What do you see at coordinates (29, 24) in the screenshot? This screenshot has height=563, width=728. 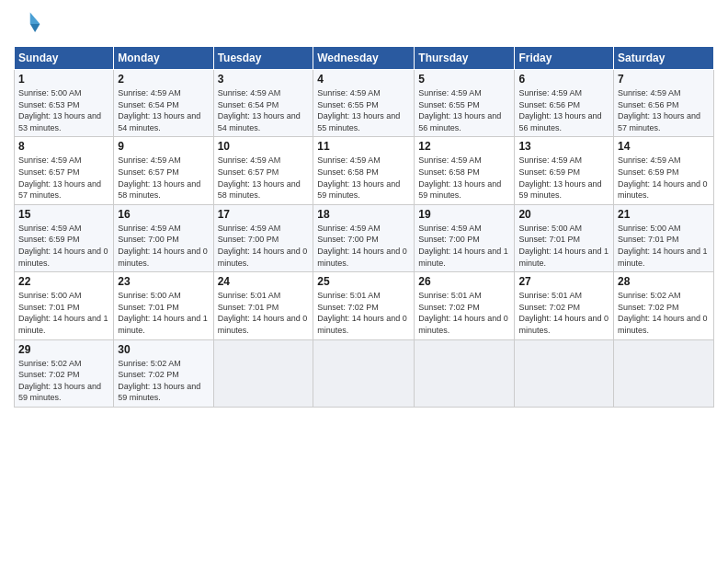 I see `logo` at bounding box center [29, 24].